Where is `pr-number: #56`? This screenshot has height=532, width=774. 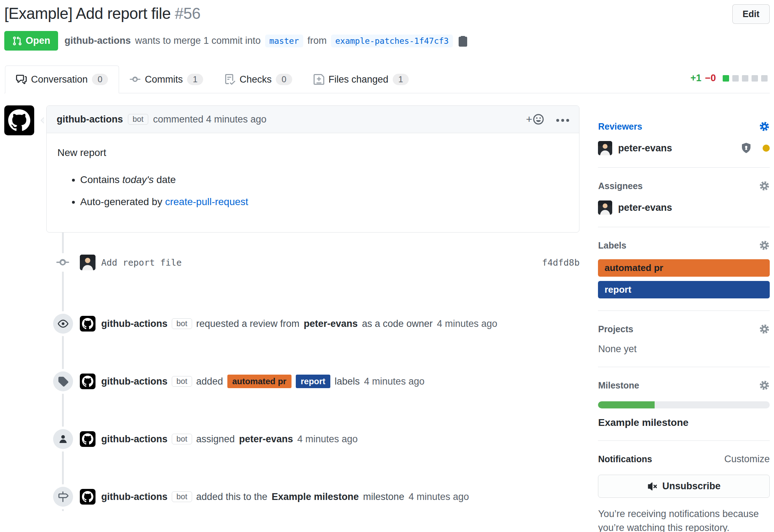
pr-number: #56 is located at coordinates (188, 14).